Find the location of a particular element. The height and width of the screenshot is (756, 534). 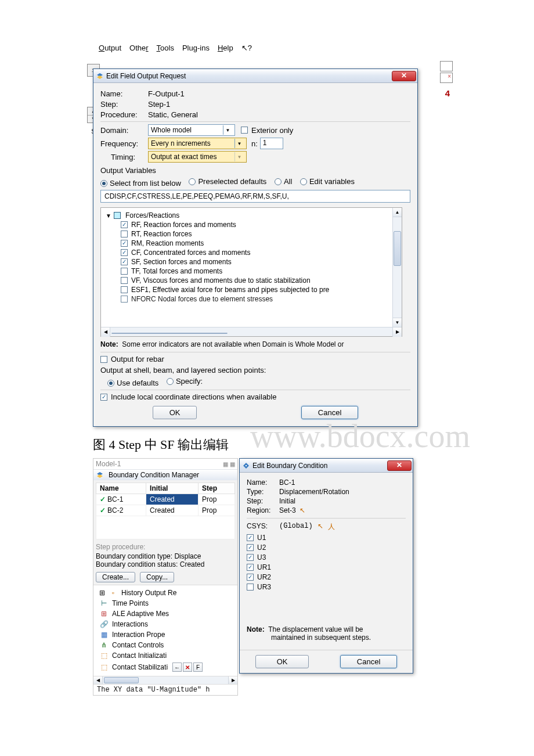

step-label: Step: is located at coordinates (124, 105).